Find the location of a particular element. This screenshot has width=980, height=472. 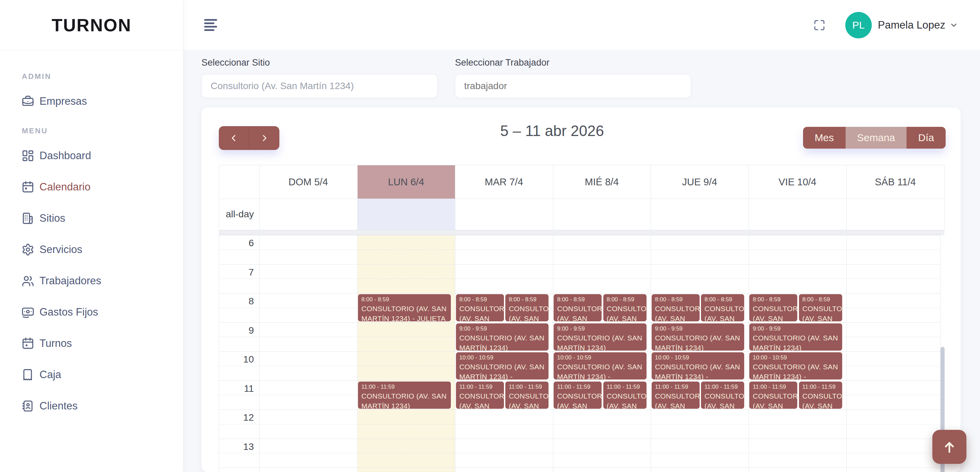

hour-label: 14 is located at coordinates (236, 471).